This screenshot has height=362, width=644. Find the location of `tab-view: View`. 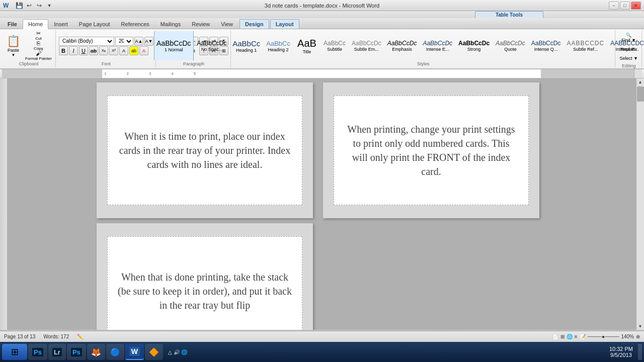

tab-view: View is located at coordinates (227, 24).